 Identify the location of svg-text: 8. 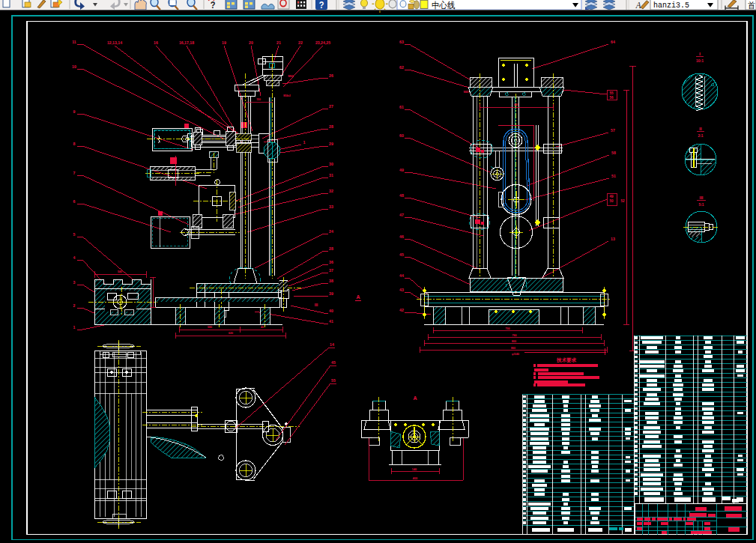
(75, 144).